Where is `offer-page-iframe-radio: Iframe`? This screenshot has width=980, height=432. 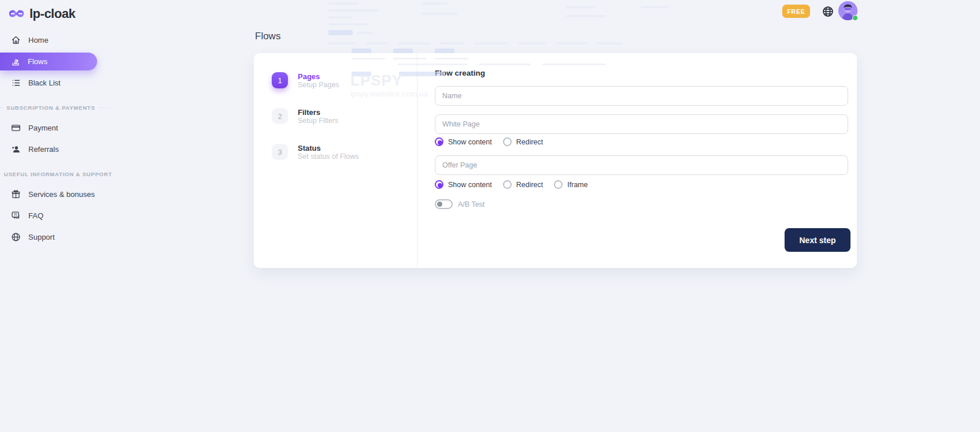
offer-page-iframe-radio: Iframe is located at coordinates (571, 185).